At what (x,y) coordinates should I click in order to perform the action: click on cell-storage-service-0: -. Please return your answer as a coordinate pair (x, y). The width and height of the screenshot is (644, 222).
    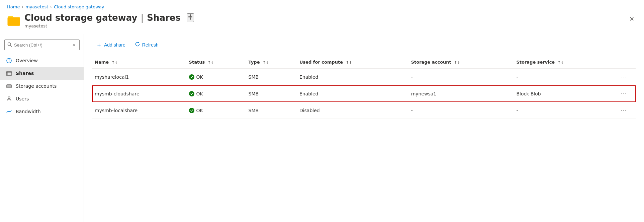
    Looking at the image, I should click on (565, 77).